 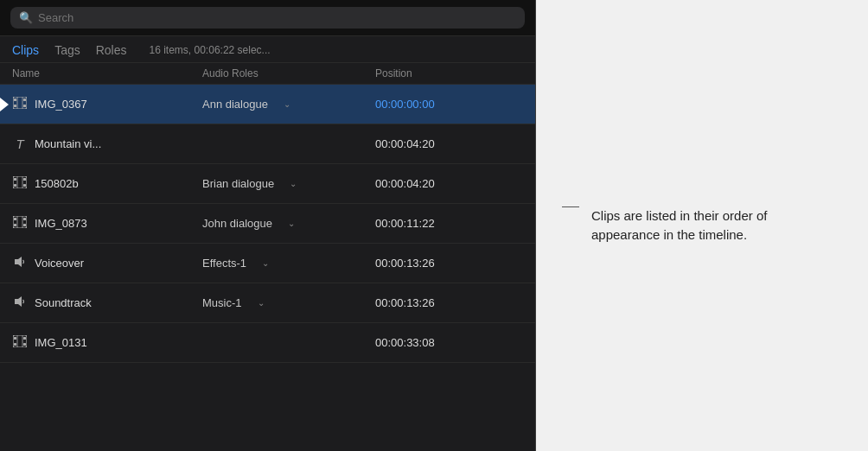 What do you see at coordinates (67, 143) in the screenshot?
I see `row-name-label: Mountain vi...` at bounding box center [67, 143].